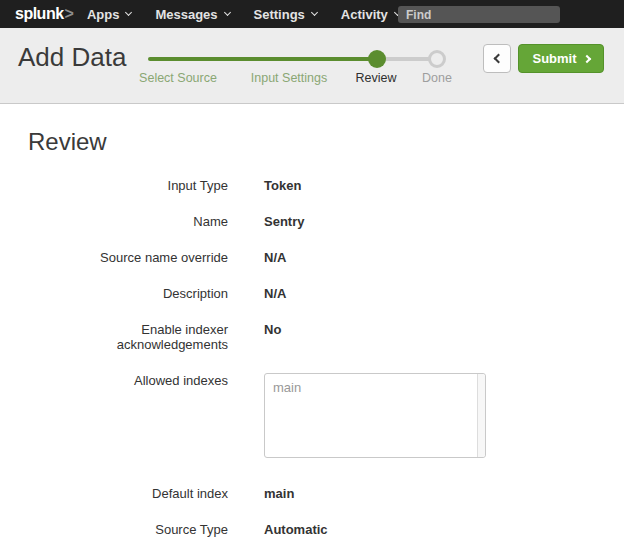 This screenshot has height=558, width=624. I want to click on nav-item-label: Activity, so click(364, 14).